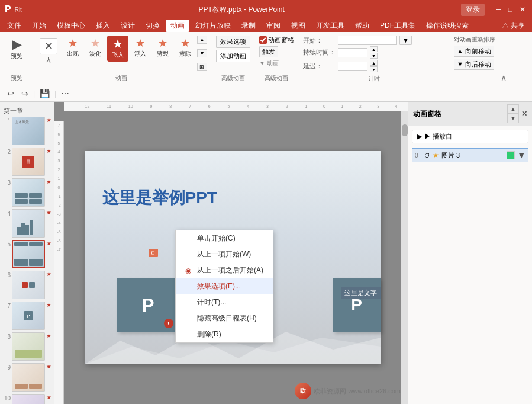  I want to click on anim-float-btn: ★ 浮入, so click(140, 48).